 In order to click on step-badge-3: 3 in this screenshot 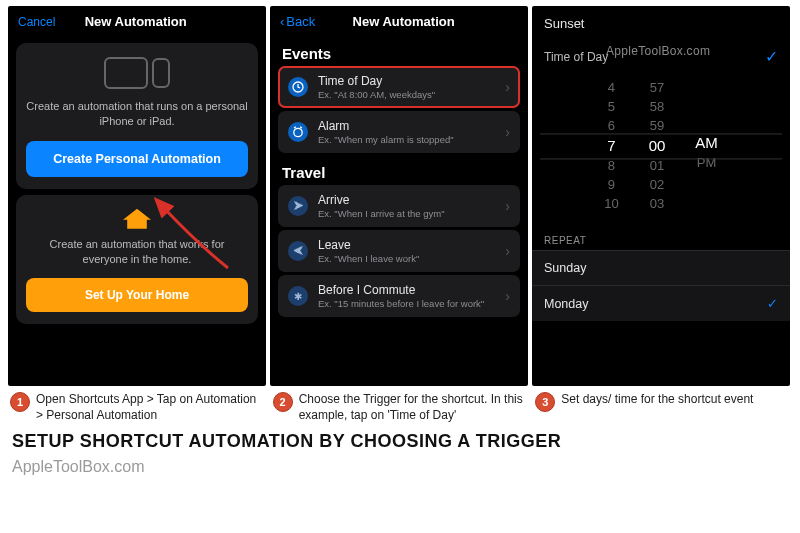, I will do `click(545, 402)`.